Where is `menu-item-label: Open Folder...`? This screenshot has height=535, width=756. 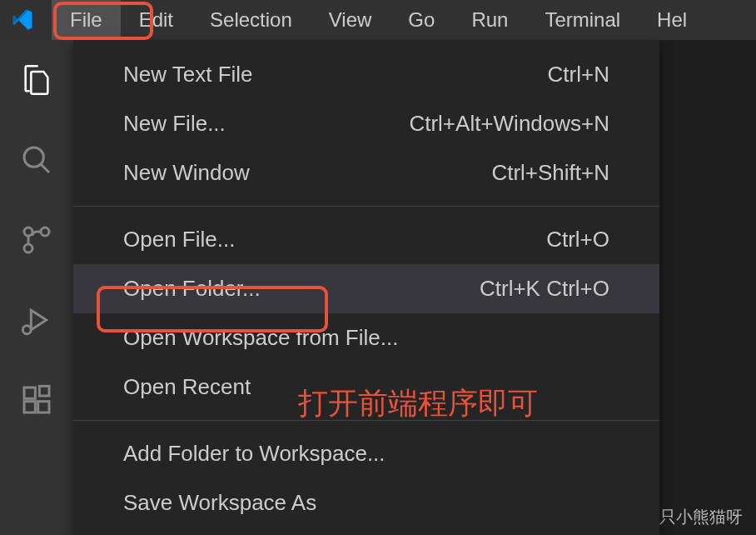
menu-item-label: Open Folder... is located at coordinates (191, 288).